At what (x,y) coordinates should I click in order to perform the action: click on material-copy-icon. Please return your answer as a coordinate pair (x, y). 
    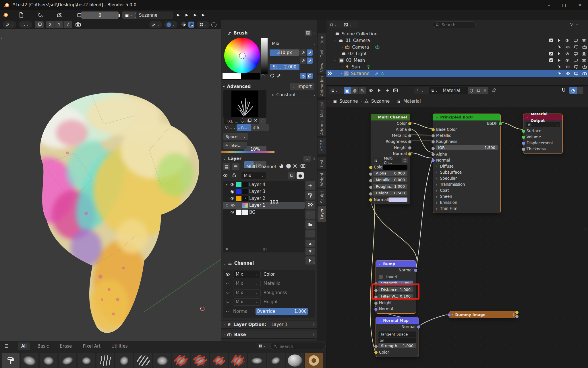
    Looking at the image, I should click on (478, 91).